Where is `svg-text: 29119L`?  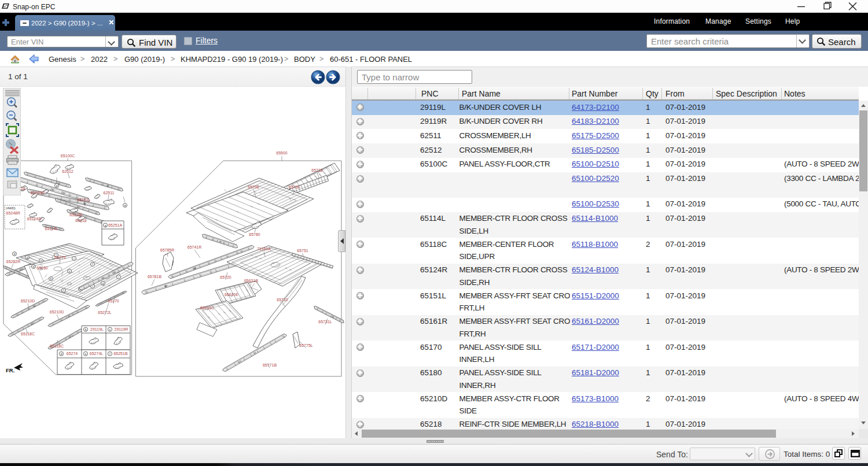 svg-text: 29119L is located at coordinates (97, 330).